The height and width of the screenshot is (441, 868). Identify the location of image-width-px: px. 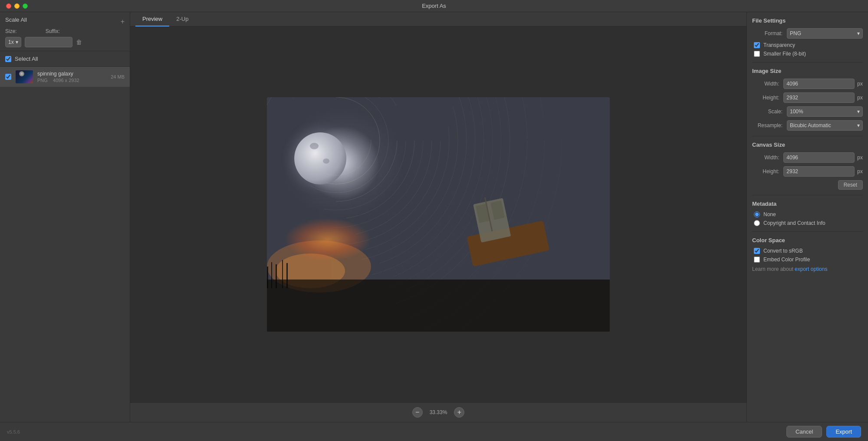
(860, 84).